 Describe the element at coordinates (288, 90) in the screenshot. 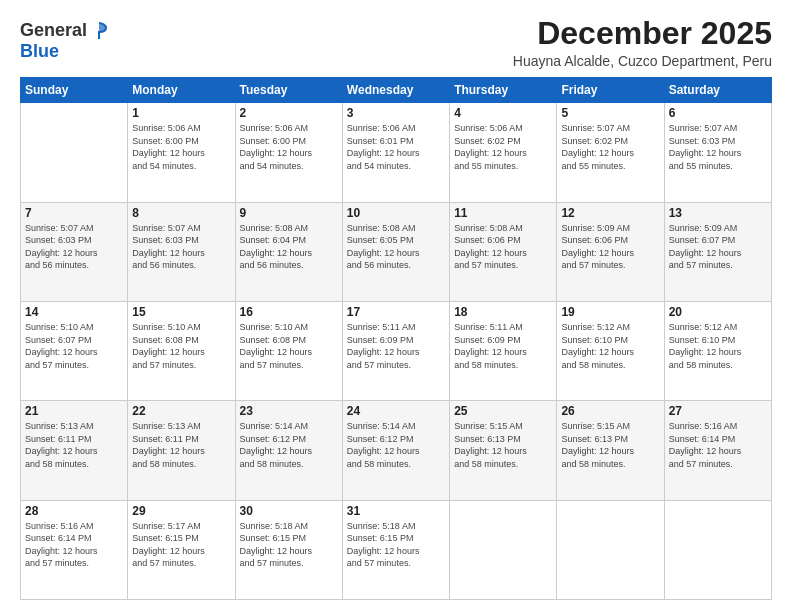

I see `weekday-header-tuesday: Tuesday` at that location.